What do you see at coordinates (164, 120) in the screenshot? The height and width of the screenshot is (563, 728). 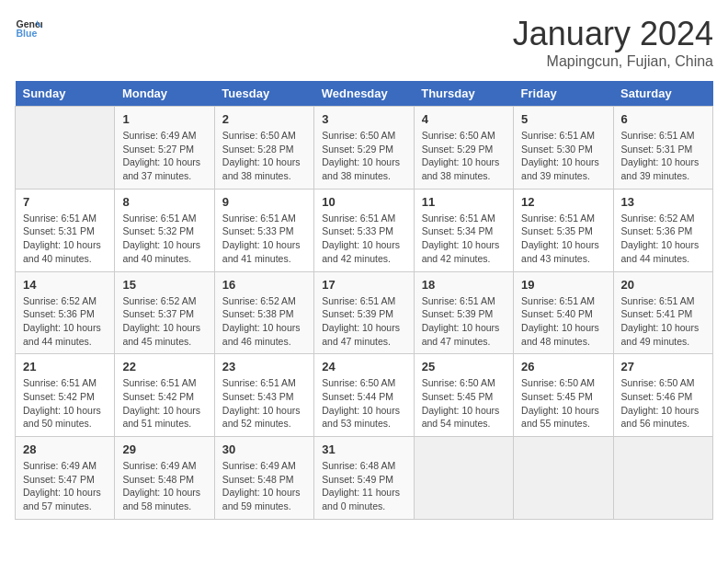 I see `day-number: 1` at bounding box center [164, 120].